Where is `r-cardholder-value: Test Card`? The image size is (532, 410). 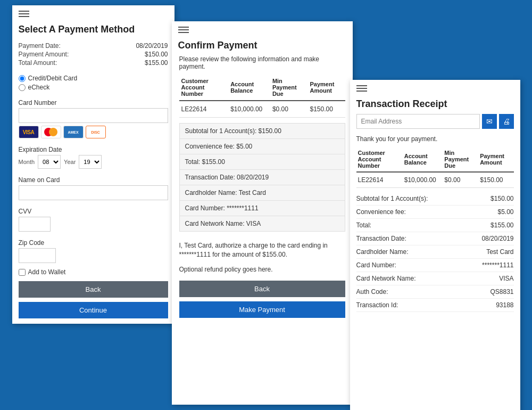 r-cardholder-value: Test Card is located at coordinates (500, 252).